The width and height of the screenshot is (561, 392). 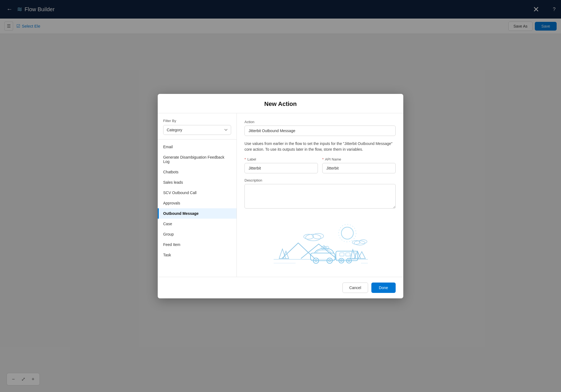 What do you see at coordinates (320, 195) in the screenshot?
I see `modal-right-panel: Action Use values from earlier in the fl…` at bounding box center [320, 195].